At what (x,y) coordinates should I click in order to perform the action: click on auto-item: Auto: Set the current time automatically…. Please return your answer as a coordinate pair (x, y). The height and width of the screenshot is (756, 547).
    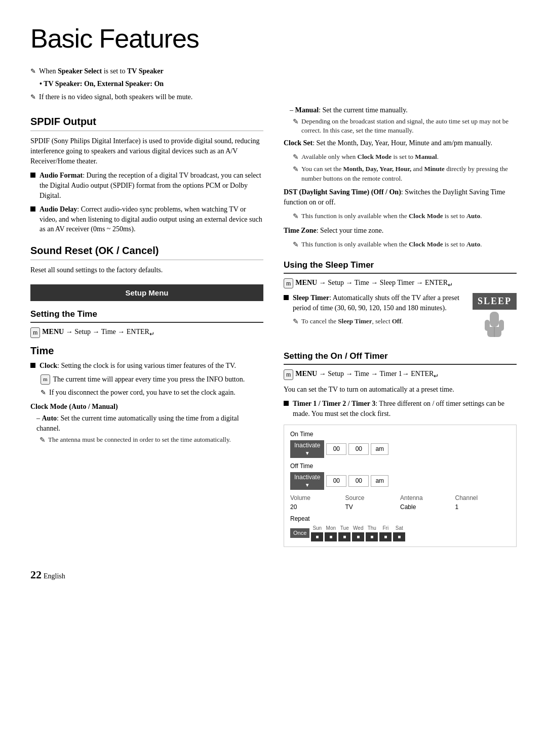
    Looking at the image, I should click on (147, 423).